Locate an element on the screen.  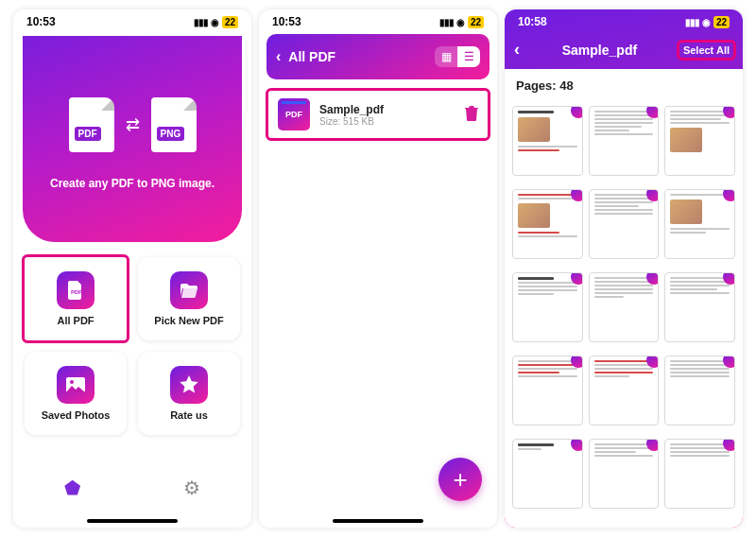
trash-icon is located at coordinates (472, 115).